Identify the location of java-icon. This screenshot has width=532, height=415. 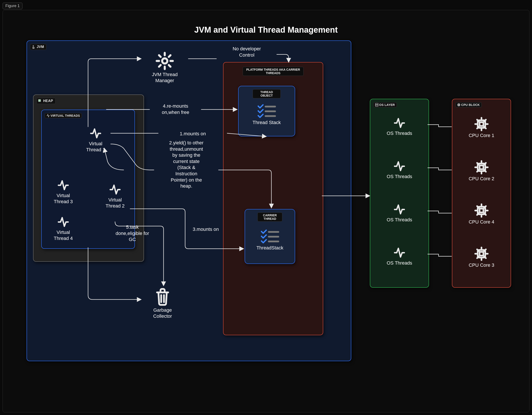
(33, 47).